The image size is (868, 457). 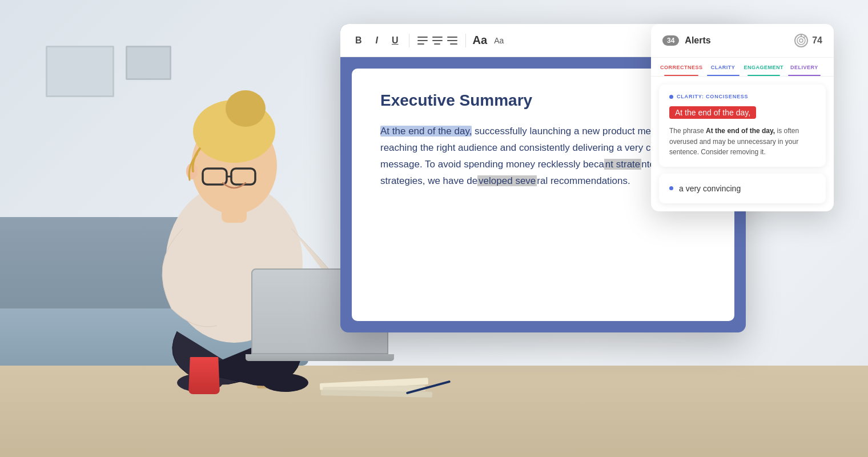 I want to click on tab-clarity-line, so click(x=723, y=75).